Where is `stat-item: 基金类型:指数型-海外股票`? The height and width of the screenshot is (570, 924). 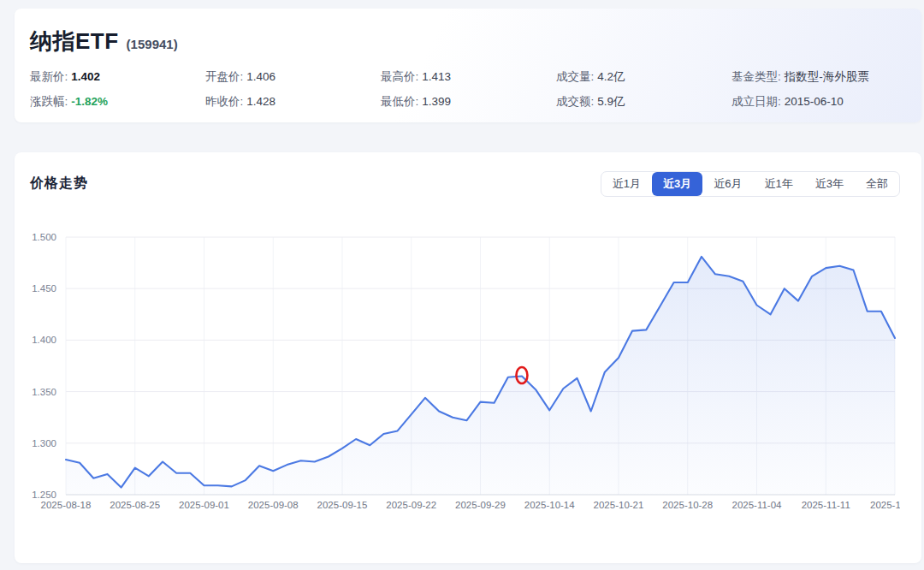
stat-item: 基金类型:指数型-海外股票 is located at coordinates (801, 77).